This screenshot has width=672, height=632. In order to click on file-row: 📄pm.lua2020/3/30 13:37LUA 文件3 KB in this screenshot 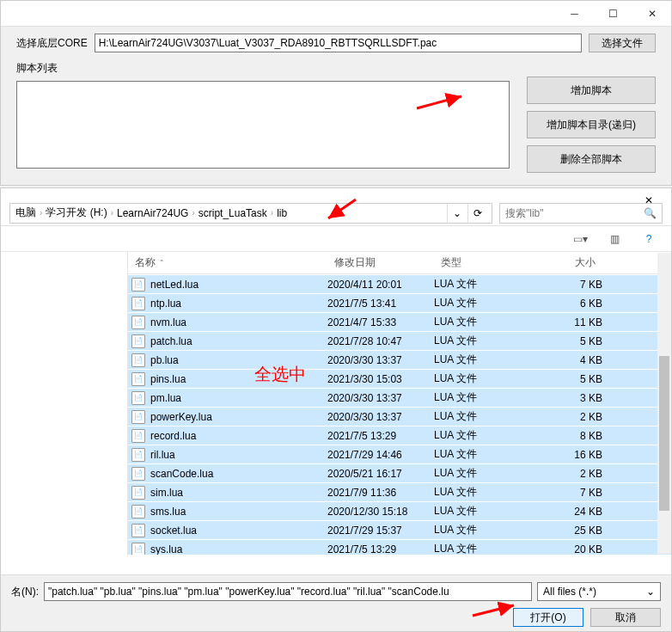, I will do `click(400, 397)`.